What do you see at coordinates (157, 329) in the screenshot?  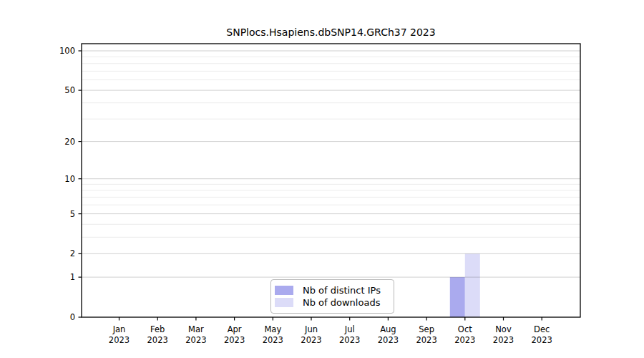 I see `x-tick-label-month: Feb` at bounding box center [157, 329].